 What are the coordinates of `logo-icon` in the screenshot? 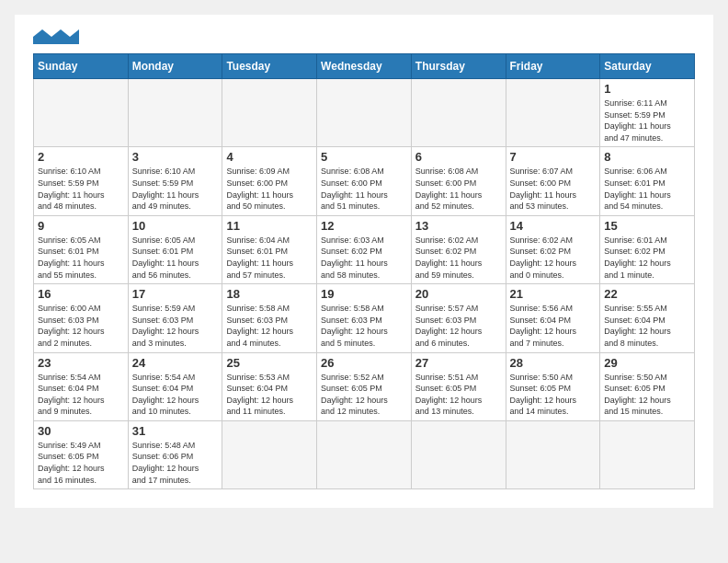 It's located at (56, 37).